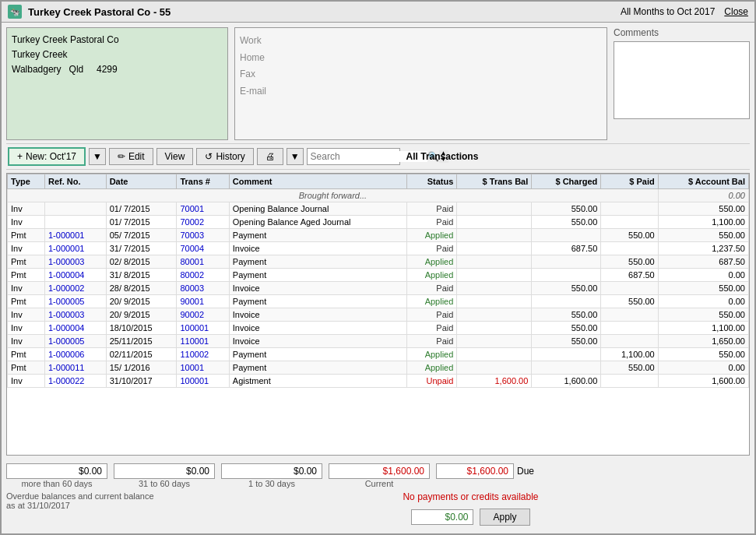  What do you see at coordinates (378, 196) in the screenshot?
I see `brought-forward-row: Brought forward... 0.00` at bounding box center [378, 196].